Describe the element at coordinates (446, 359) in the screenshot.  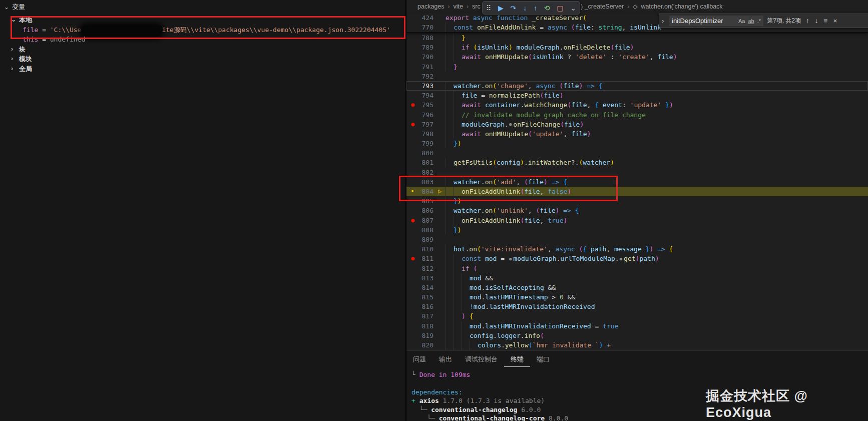
I see `panel-tab-输出: 输出` at that location.